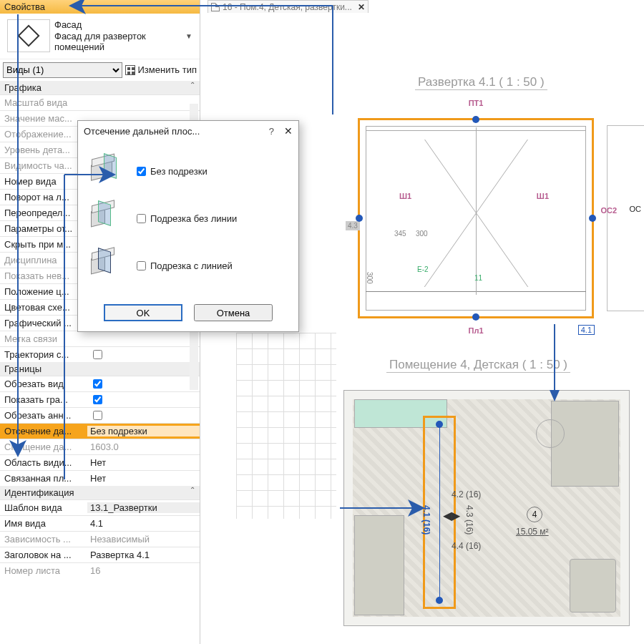 This screenshot has height=644, width=644. Describe the element at coordinates (117, 36) in the screenshot. I see `type-line2: Фасад для разверток` at that location.